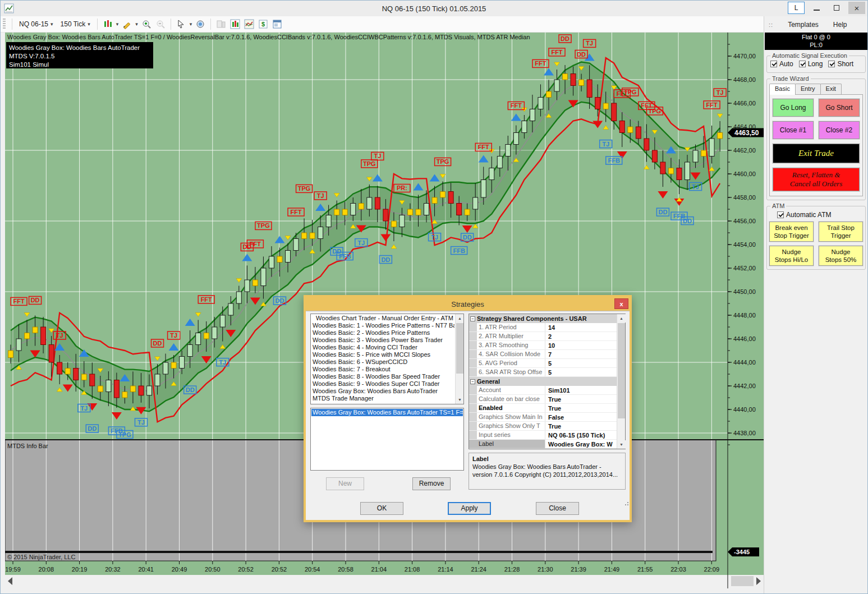 The height and width of the screenshot is (594, 868). I want to click on auto-exec-checkbox: Auto, so click(782, 64).